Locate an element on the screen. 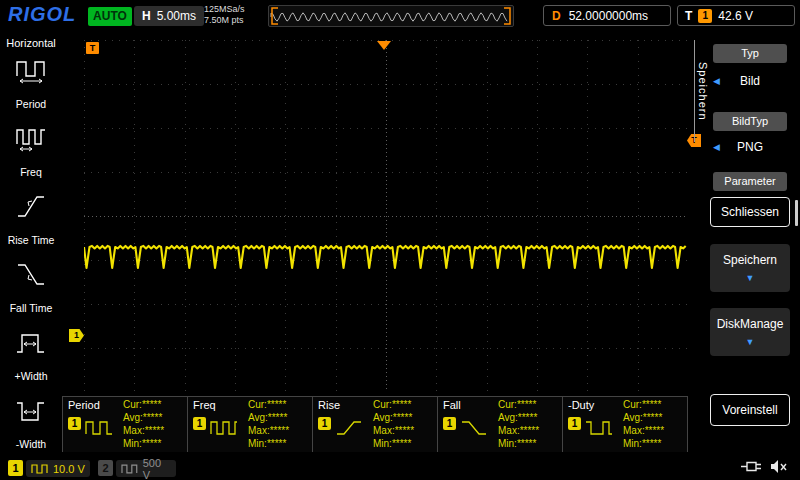 This screenshot has width=800, height=480. channel2-coupling-icon is located at coordinates (130, 469).